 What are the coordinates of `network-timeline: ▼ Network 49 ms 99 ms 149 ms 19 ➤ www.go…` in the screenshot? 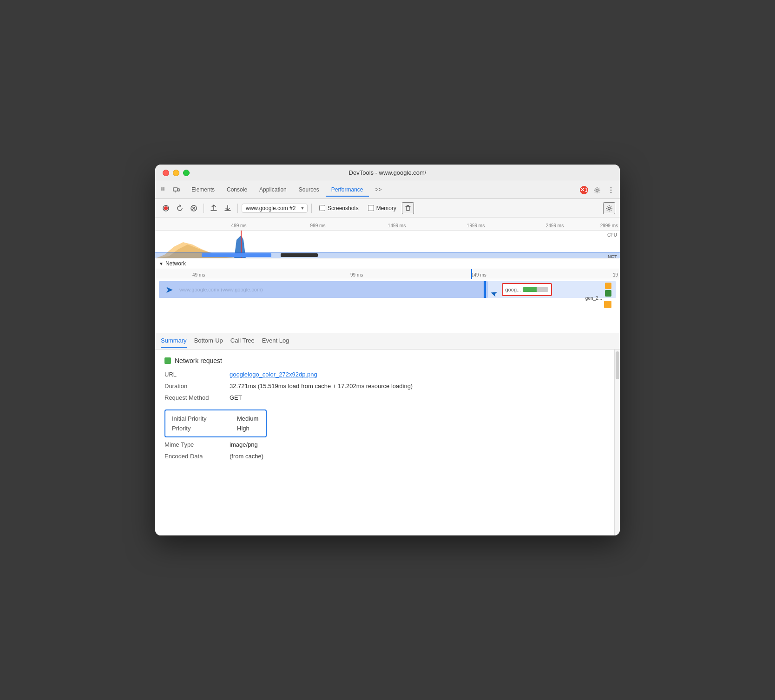 It's located at (388, 296).